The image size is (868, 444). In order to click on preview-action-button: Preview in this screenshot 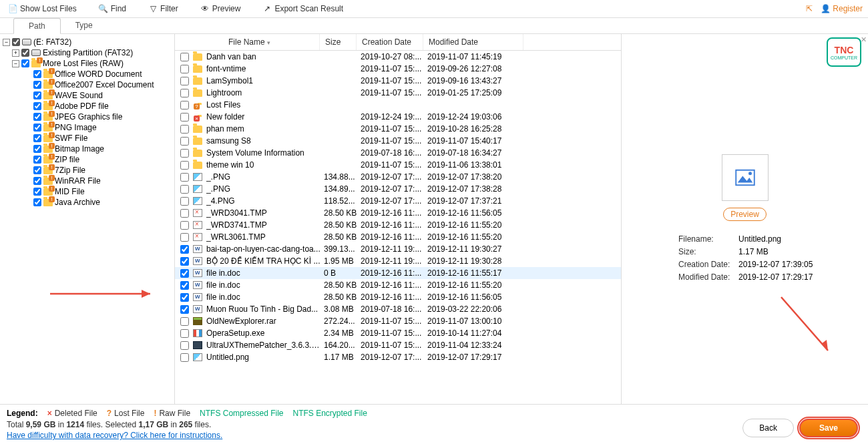, I will do `click(745, 214)`.